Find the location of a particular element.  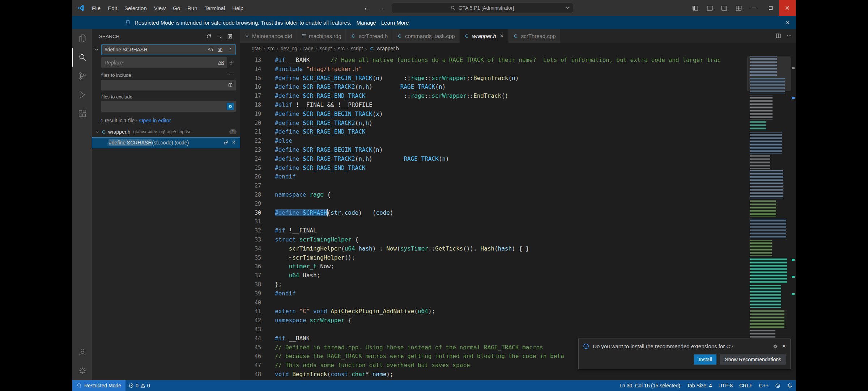

line-number: 45 is located at coordinates (251, 348).